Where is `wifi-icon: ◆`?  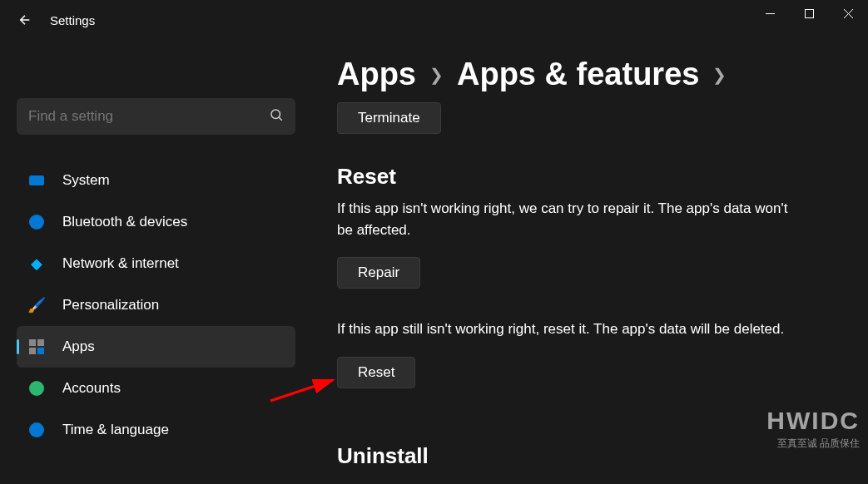
wifi-icon: ◆ is located at coordinates (37, 264).